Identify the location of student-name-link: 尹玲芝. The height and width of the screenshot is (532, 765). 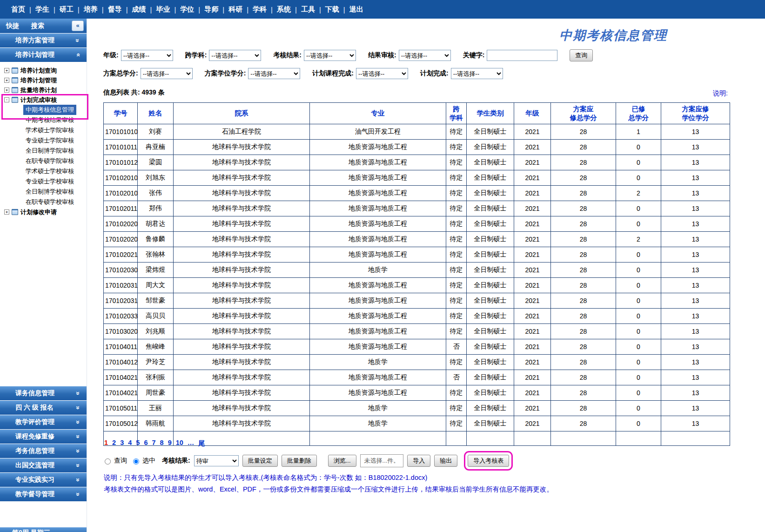
(155, 362).